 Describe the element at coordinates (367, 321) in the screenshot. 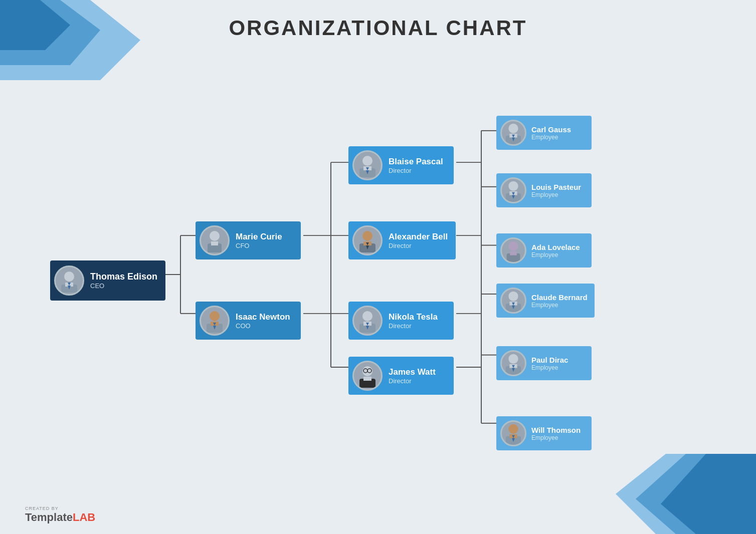

I see `director-tesla-avatar` at that location.